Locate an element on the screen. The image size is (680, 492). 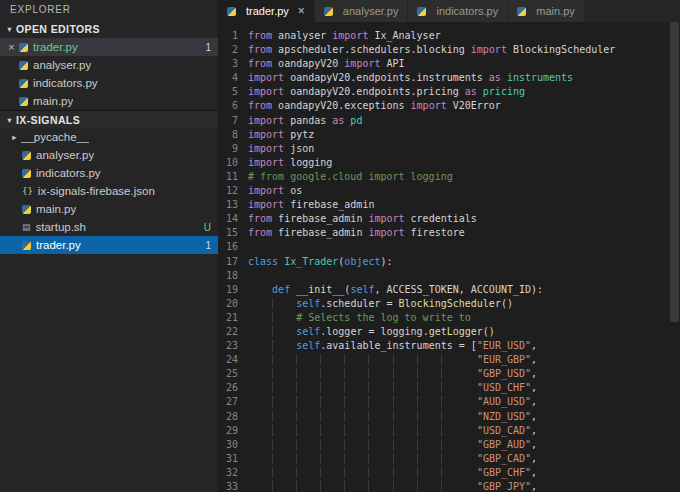
file-name: trader.py is located at coordinates (58, 245).